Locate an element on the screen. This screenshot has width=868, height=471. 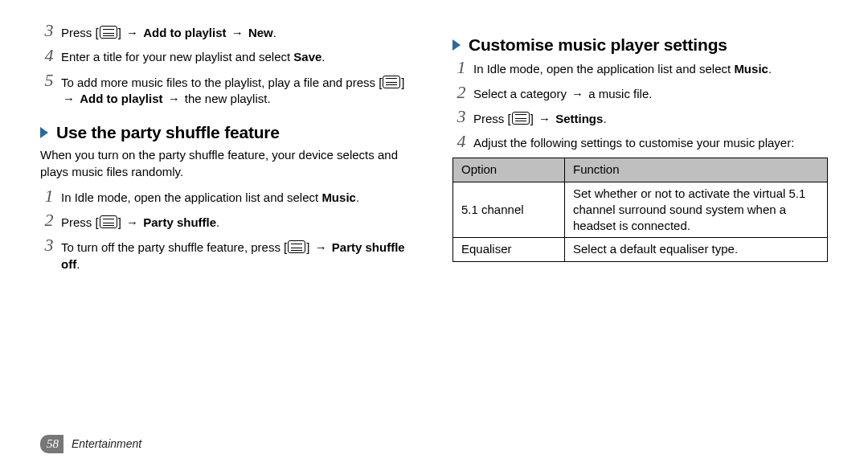
step-text: Press [] → Settings. is located at coordinates (651, 117).